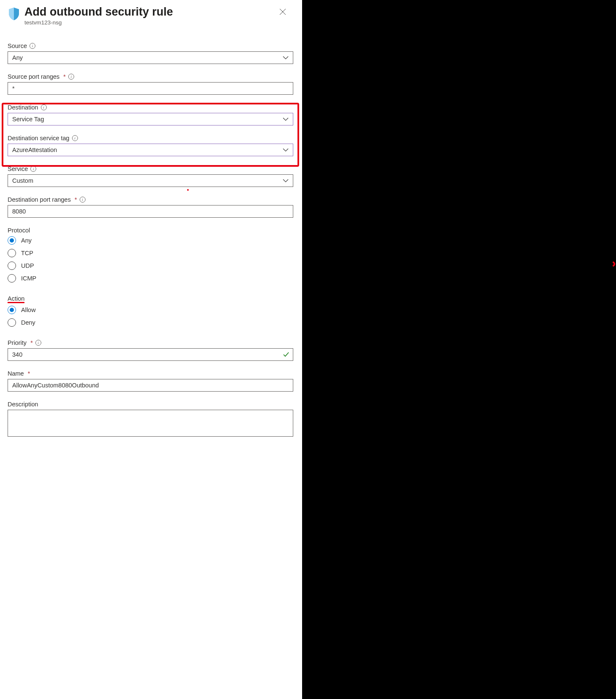 The image size is (616, 699). Describe the element at coordinates (24, 343) in the screenshot. I see `priority-label: Priority* i` at that location.